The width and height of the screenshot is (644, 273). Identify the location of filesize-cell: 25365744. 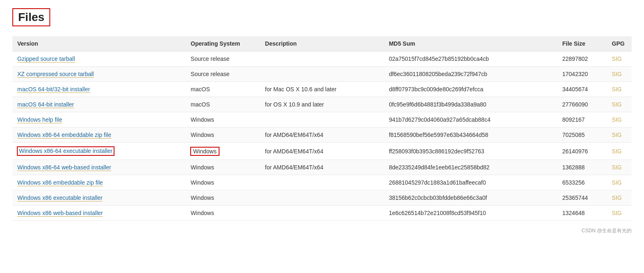
(582, 198).